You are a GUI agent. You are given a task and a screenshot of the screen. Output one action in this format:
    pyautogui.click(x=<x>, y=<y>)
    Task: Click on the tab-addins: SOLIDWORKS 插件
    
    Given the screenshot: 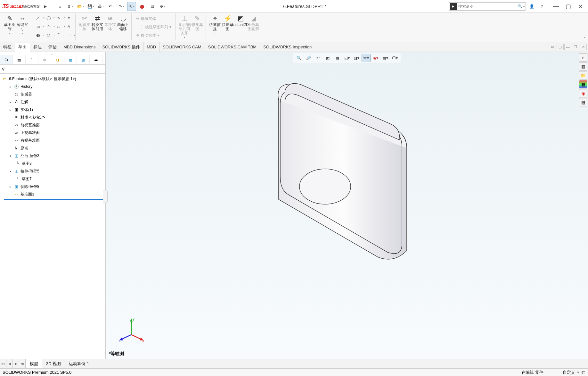 What is the action you would take?
    pyautogui.click(x=121, y=47)
    